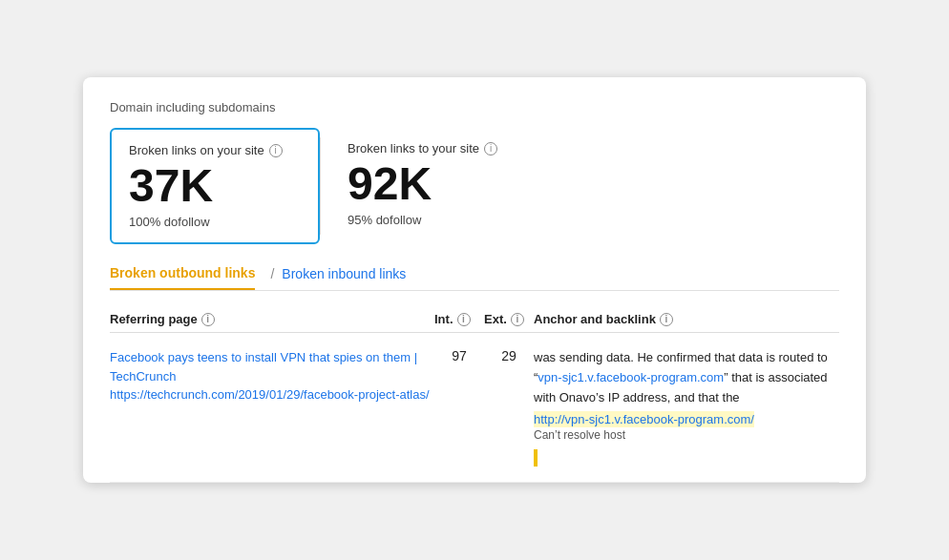 Image resolution: width=949 pixels, height=560 pixels. Describe the element at coordinates (422, 149) in the screenshot. I see `metric2-title: Broken links to your site i` at that location.